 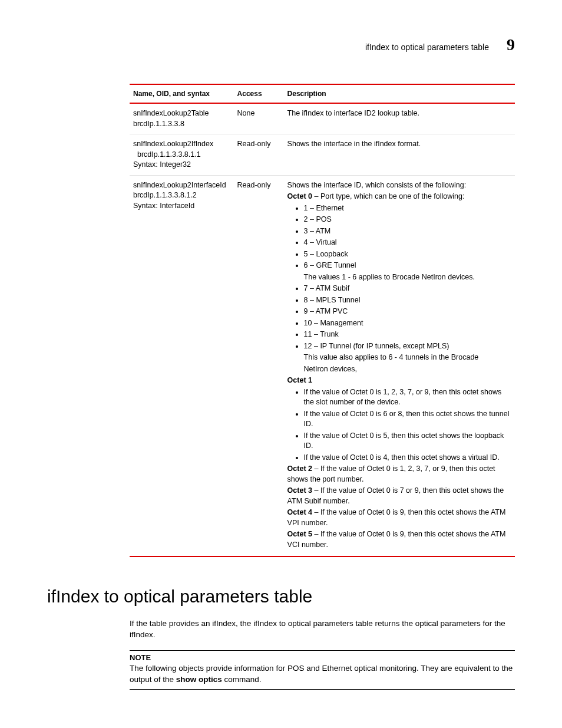 I want to click on list-item: 3 – ATM, so click(x=408, y=232).